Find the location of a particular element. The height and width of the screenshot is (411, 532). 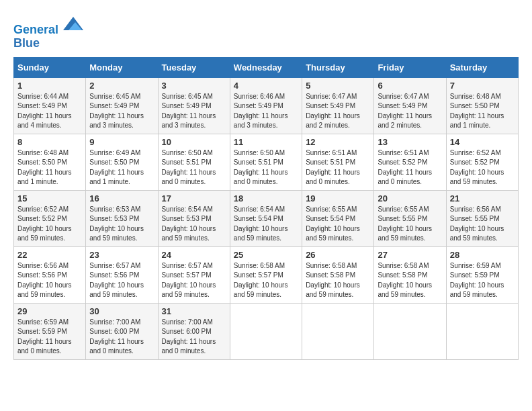

day-number: 4 is located at coordinates (266, 86).